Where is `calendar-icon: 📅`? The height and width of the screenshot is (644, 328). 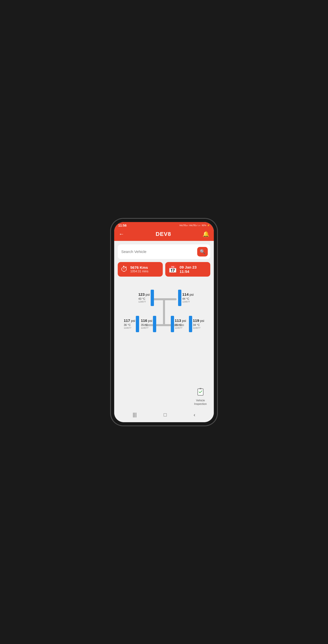
calendar-icon: 📅 is located at coordinates (173, 269).